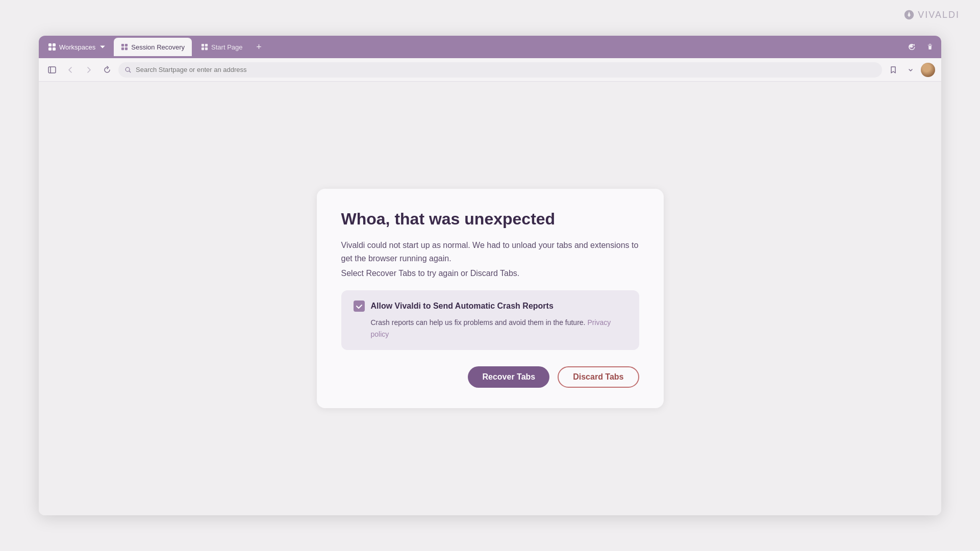 The image size is (980, 551). I want to click on sidebar-toggle-button, so click(52, 70).